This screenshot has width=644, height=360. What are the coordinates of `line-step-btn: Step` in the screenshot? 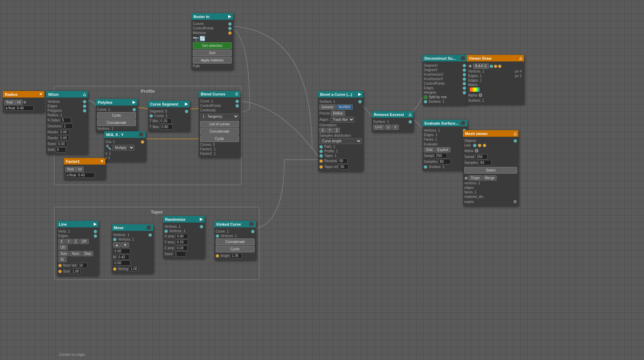 It's located at (88, 253).